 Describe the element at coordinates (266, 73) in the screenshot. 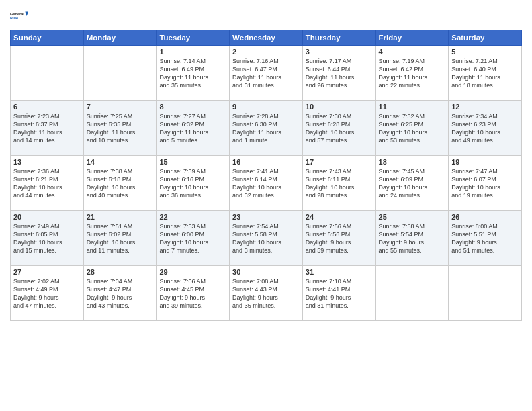

I see `calendar-cell: 2Sunrise: 7:16 AM Sunset: 6:47 PM Daylig…` at that location.